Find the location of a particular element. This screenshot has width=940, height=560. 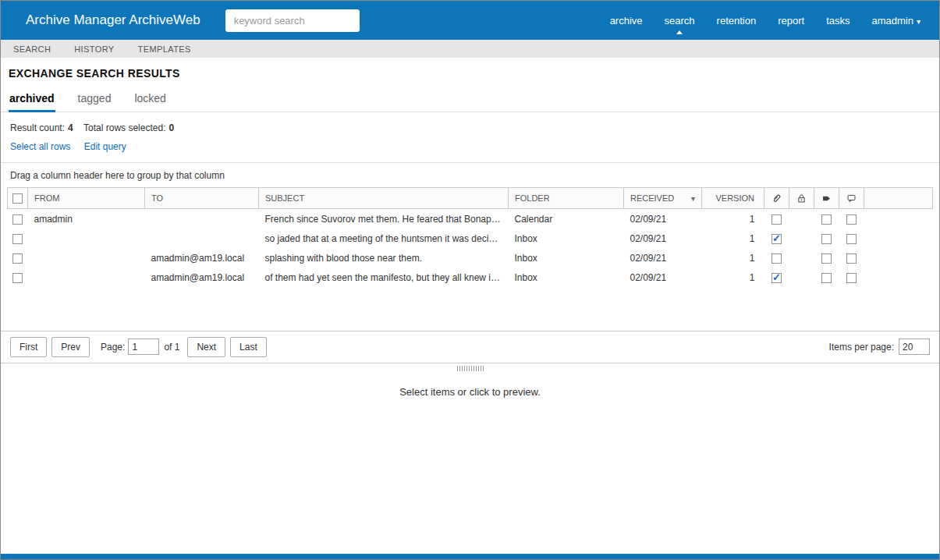

column-header-subject: SUBJECT is located at coordinates (384, 198).